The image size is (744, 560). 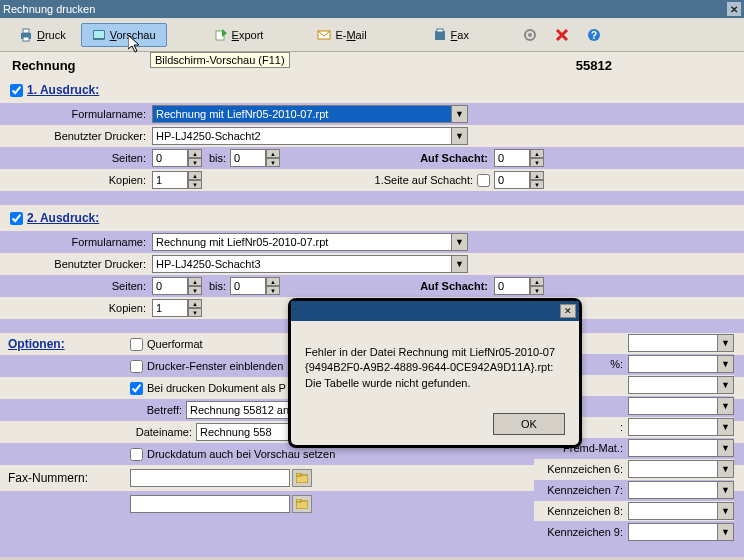 I want to click on ausdruck1-checkbox, so click(x=16, y=90).